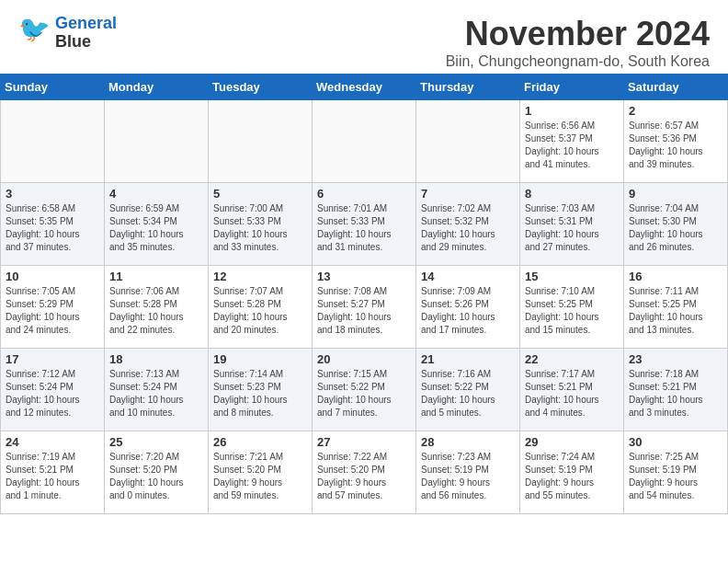 This screenshot has width=728, height=563. I want to click on day-number: 6, so click(364, 193).